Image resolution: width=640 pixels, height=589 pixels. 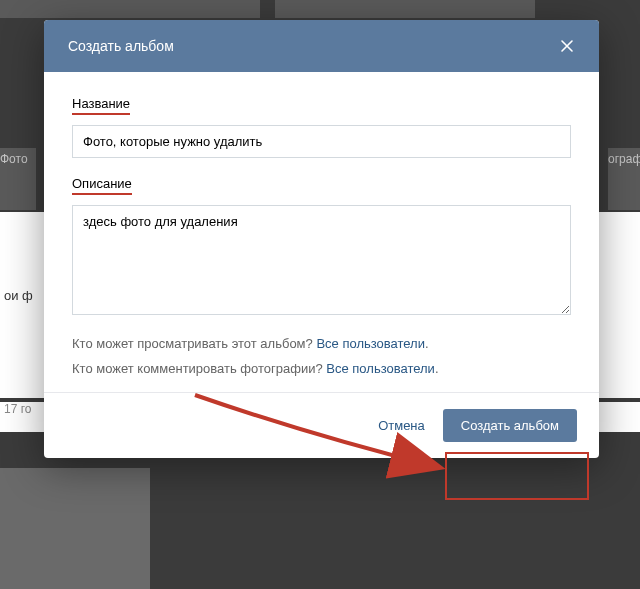 What do you see at coordinates (510, 426) in the screenshot?
I see `create-album-button: Создать альбом` at bounding box center [510, 426].